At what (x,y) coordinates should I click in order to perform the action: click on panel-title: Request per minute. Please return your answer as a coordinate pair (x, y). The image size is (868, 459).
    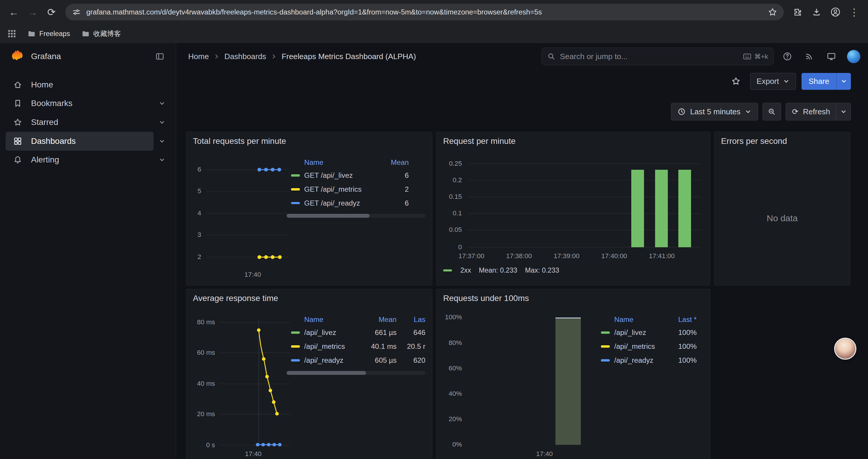
    Looking at the image, I should click on (479, 141).